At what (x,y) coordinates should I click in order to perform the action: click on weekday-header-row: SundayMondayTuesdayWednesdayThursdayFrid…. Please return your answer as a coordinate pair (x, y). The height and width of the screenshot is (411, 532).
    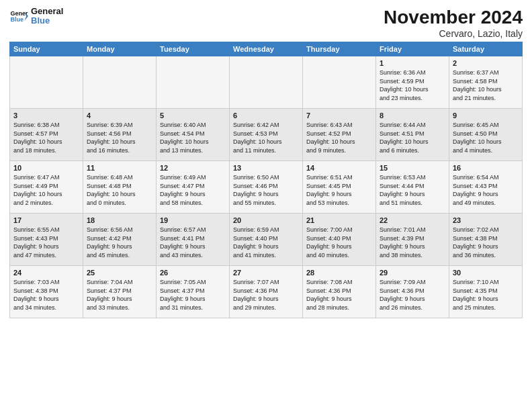
    Looking at the image, I should click on (266, 50).